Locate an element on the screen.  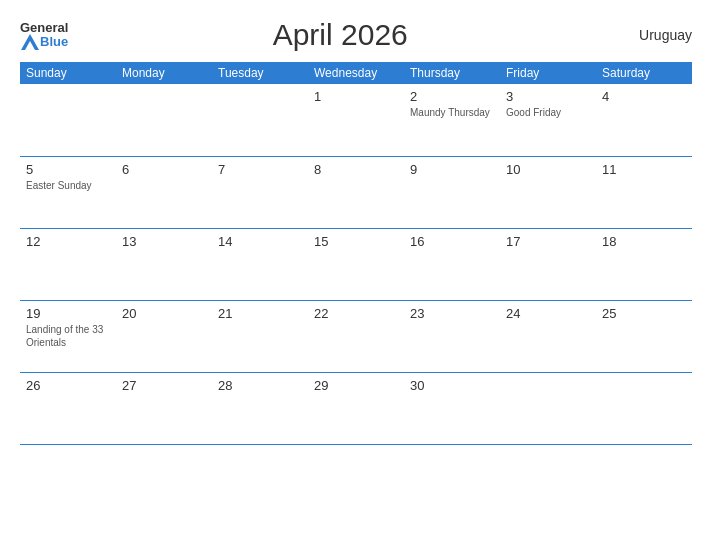
calendar-cell: 19Landing of the 33 Orientals is located at coordinates (68, 336).